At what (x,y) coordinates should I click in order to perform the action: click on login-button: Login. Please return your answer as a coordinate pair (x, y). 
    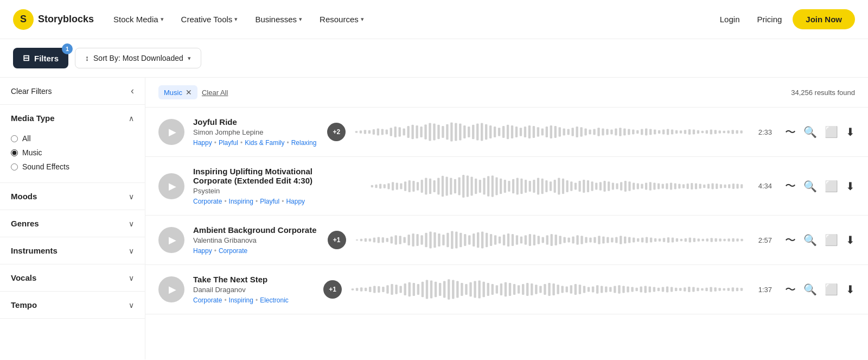
    Looking at the image, I should click on (730, 20).